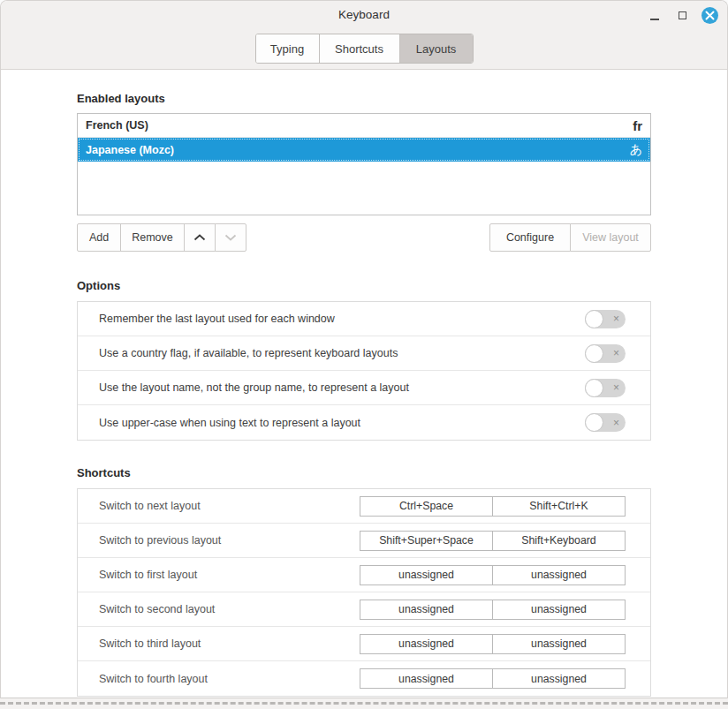 The height and width of the screenshot is (709, 728). I want to click on add-layout-button: Add, so click(99, 238).